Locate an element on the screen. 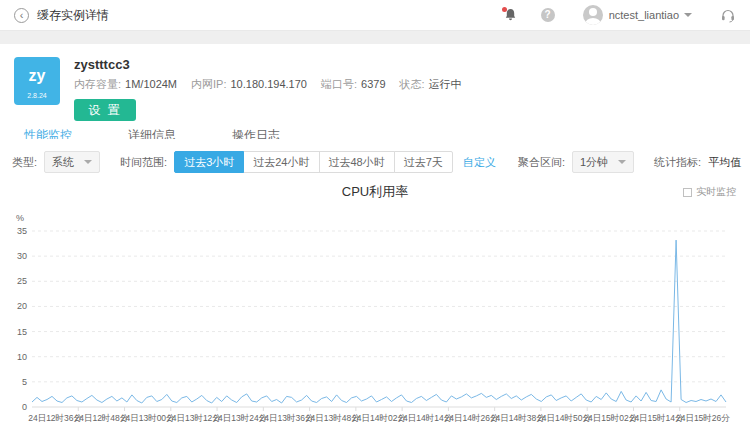  y-axis-unit-label: % is located at coordinates (20, 218).